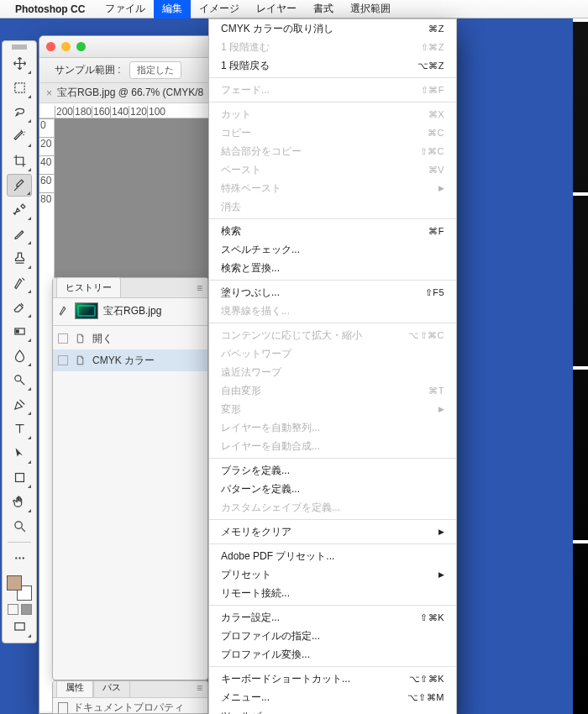 The image size is (588, 714). What do you see at coordinates (333, 372) in the screenshot?
I see `menu-item: 遠近法ワープ` at bounding box center [333, 372].